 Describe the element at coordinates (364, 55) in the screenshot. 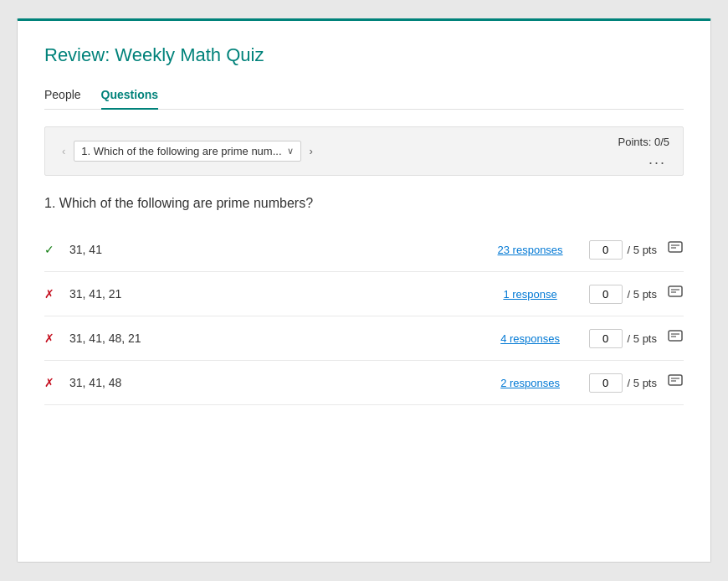

I see `page-title: Review: Weekly Math Quiz` at that location.